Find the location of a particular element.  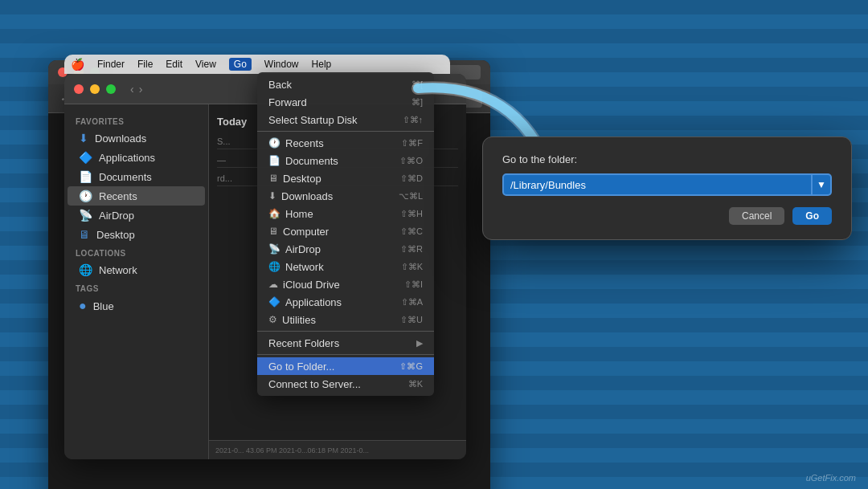

recents-icon: 🕐 is located at coordinates (85, 196).